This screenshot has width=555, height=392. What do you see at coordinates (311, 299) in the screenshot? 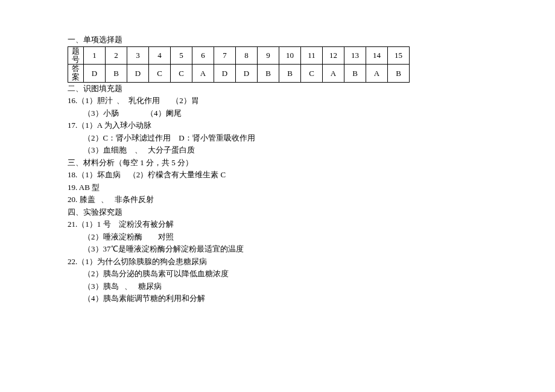
I see `q22-line4: （4）胰岛素能调节糖的利用和分解` at bounding box center [311, 299].